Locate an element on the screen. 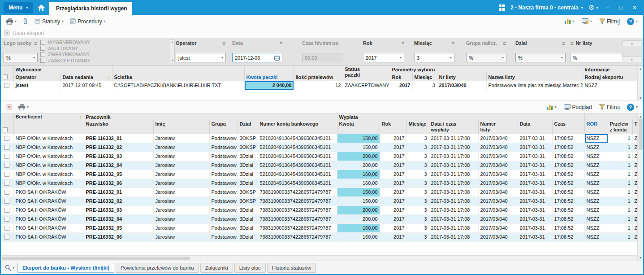  home-button is located at coordinates (41, 7).